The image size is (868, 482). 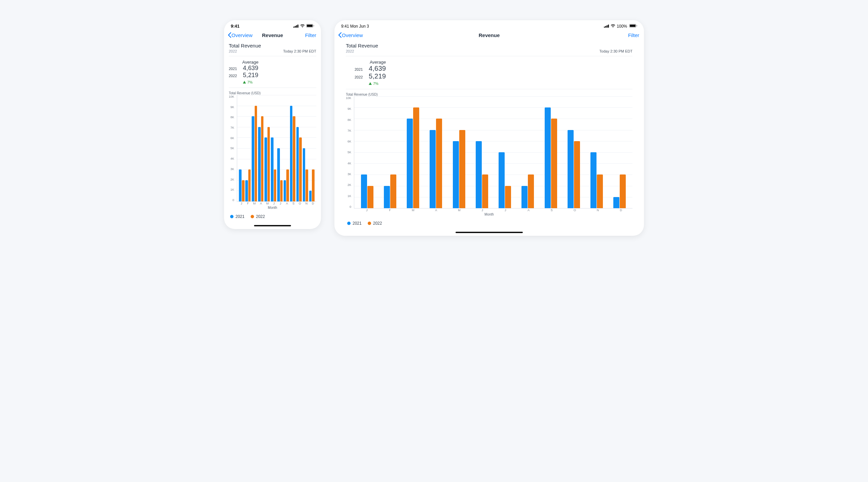 I want to click on page-title: Revenue, so click(x=489, y=35).